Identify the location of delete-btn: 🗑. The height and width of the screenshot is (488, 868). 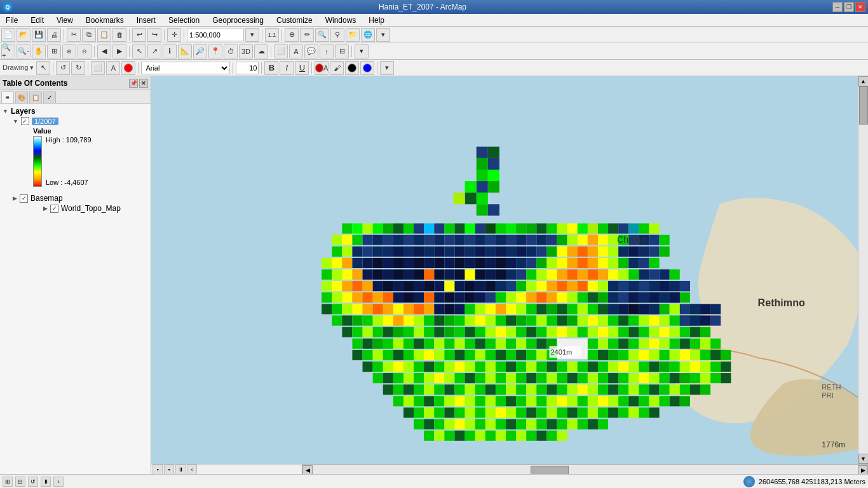
(119, 35).